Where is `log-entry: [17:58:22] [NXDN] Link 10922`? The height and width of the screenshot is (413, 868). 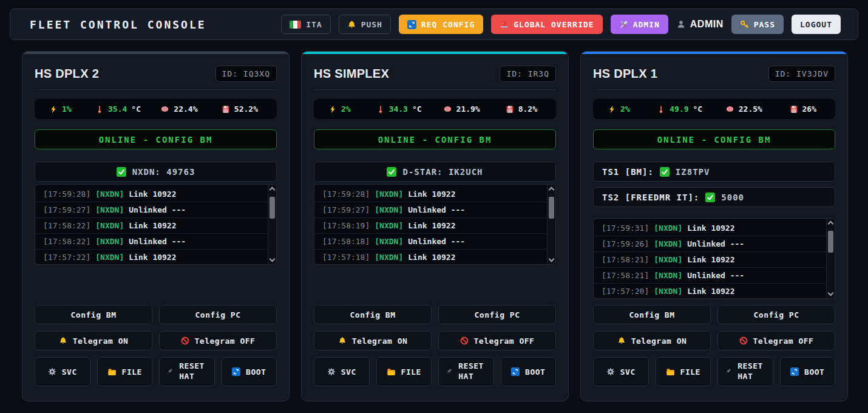
log-entry: [17:58:22] [NXDN] Link 10922 is located at coordinates (152, 226).